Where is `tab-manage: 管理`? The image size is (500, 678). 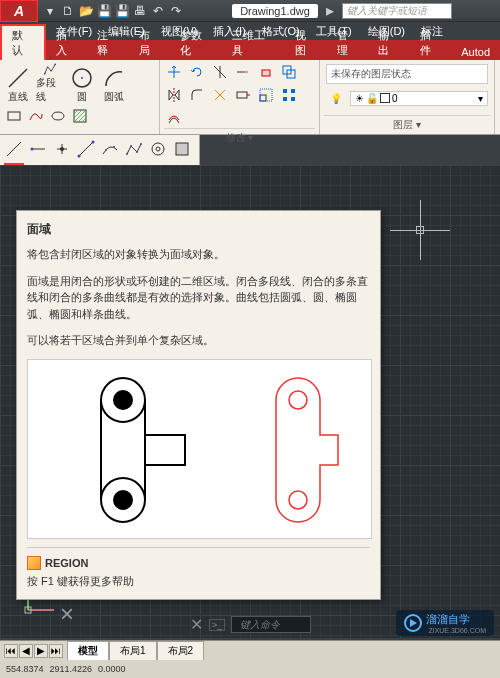 tab-manage: 管理 is located at coordinates (348, 43).